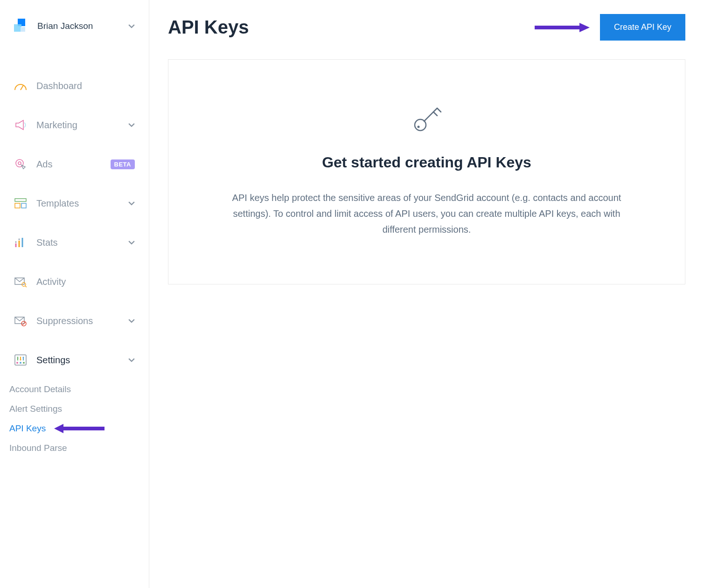 This screenshot has height=588, width=704. I want to click on nav-label: Templates, so click(82, 203).